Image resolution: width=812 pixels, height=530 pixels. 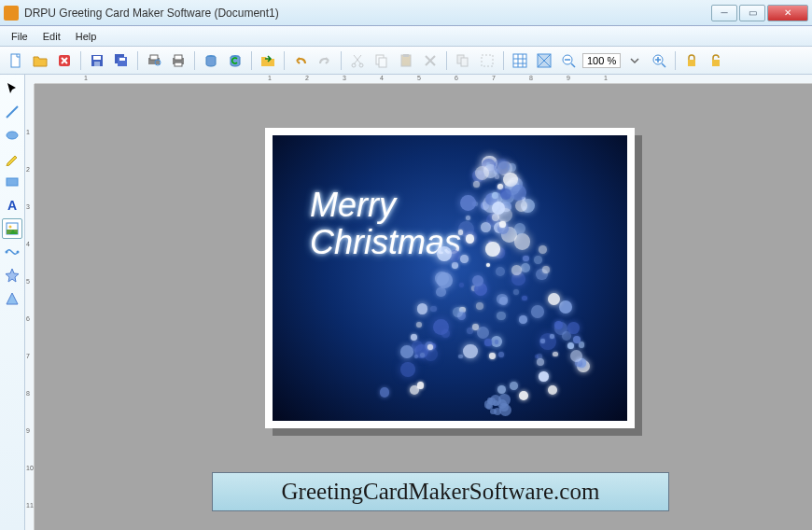 I want to click on grid-button, so click(x=520, y=61).